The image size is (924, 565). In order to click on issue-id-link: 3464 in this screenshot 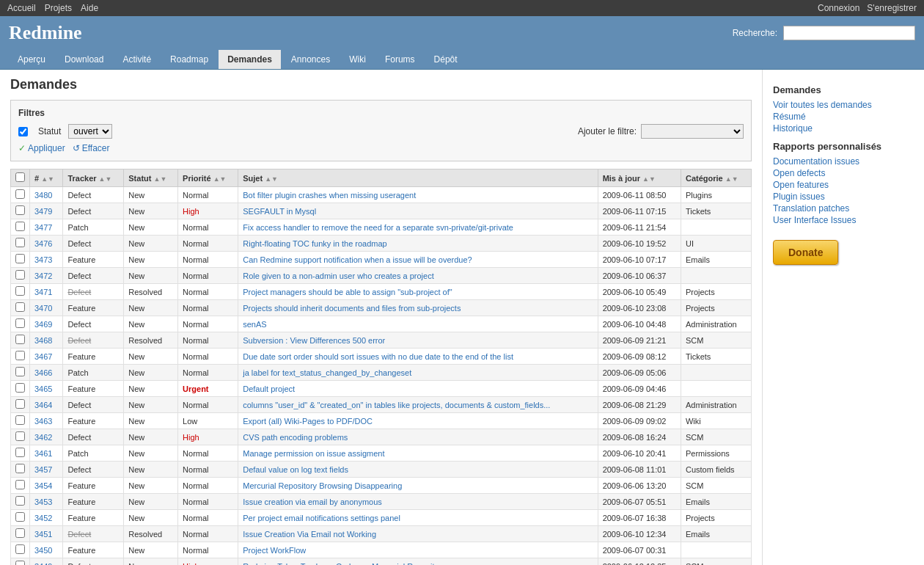, I will do `click(43, 405)`.